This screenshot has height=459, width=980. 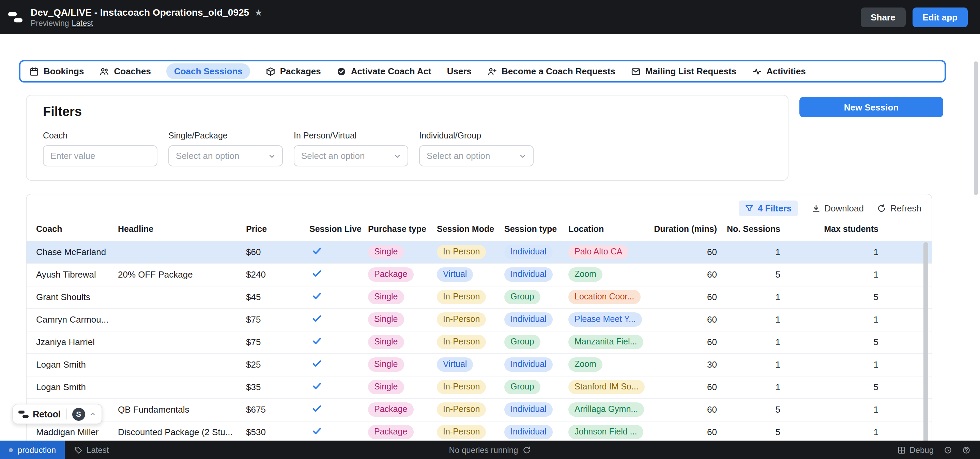 I want to click on debug-button: Debug, so click(x=915, y=450).